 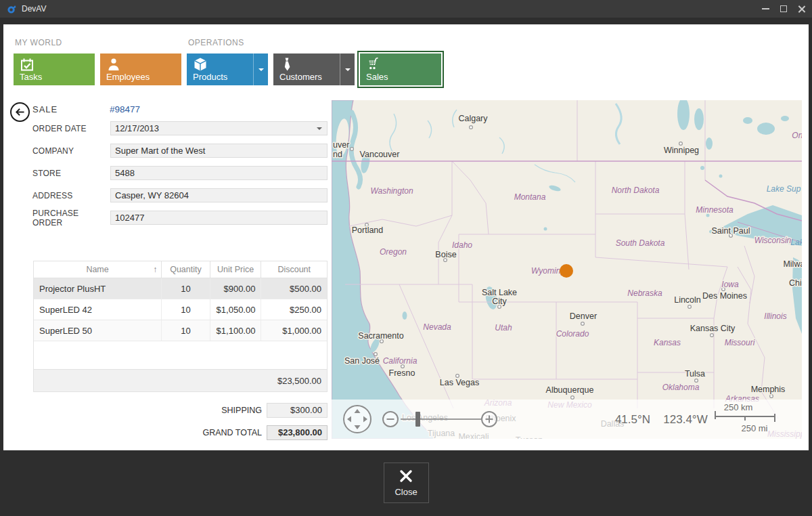 What do you see at coordinates (97, 330) in the screenshot?
I see `cell-name: SuperLED 50` at bounding box center [97, 330].